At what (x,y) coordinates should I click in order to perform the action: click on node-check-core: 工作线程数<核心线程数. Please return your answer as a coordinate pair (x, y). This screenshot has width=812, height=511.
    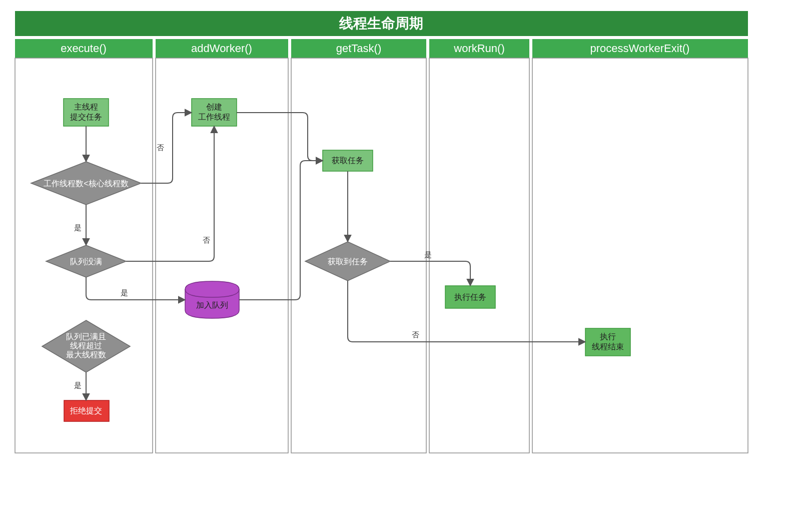
    Looking at the image, I should click on (86, 183).